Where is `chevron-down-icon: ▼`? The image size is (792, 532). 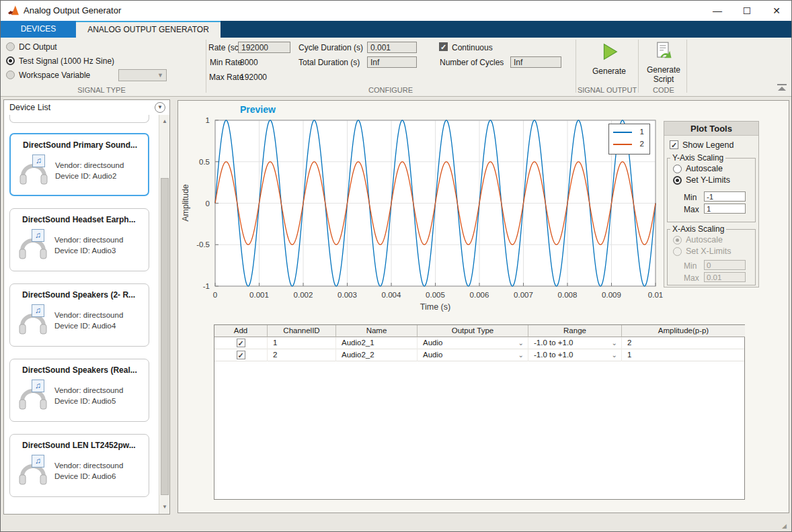 chevron-down-icon: ▼ is located at coordinates (160, 75).